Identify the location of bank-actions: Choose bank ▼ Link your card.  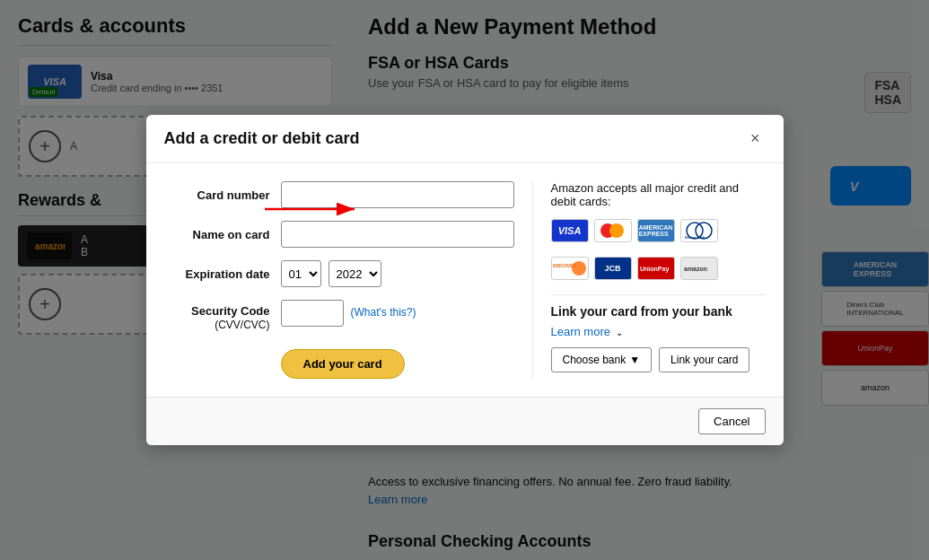
(659, 360).